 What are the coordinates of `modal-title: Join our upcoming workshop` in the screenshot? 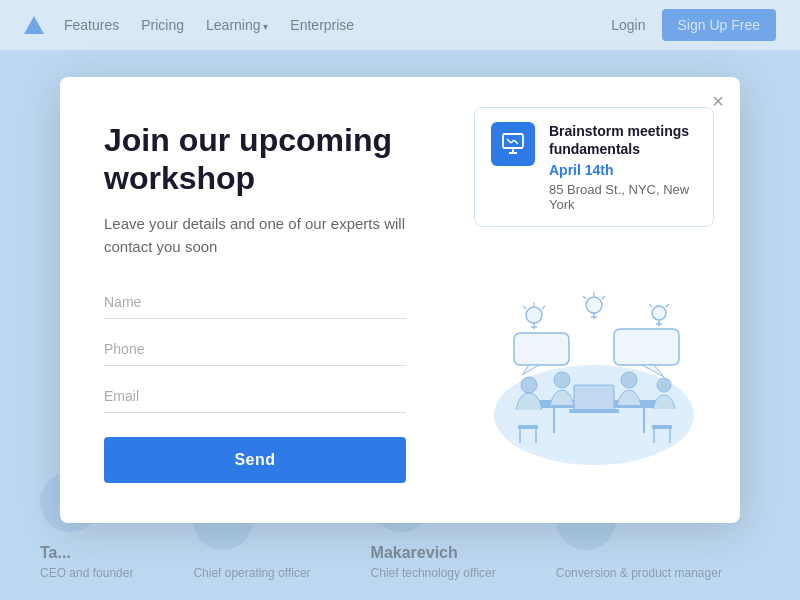 It's located at (255, 160).